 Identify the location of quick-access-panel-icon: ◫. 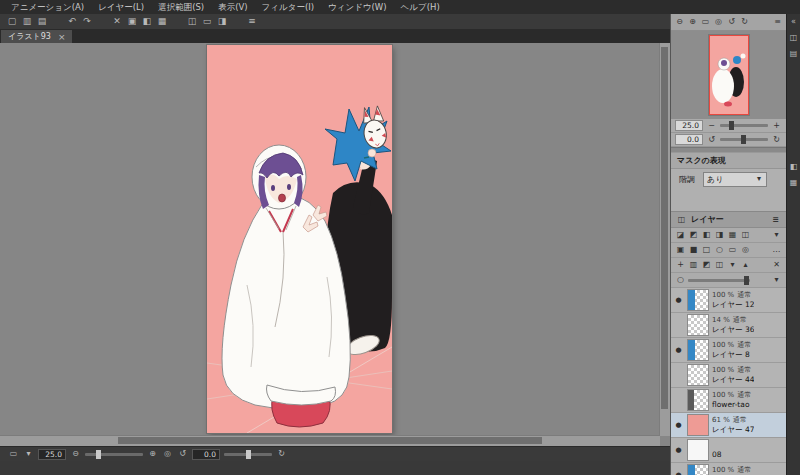
(794, 38).